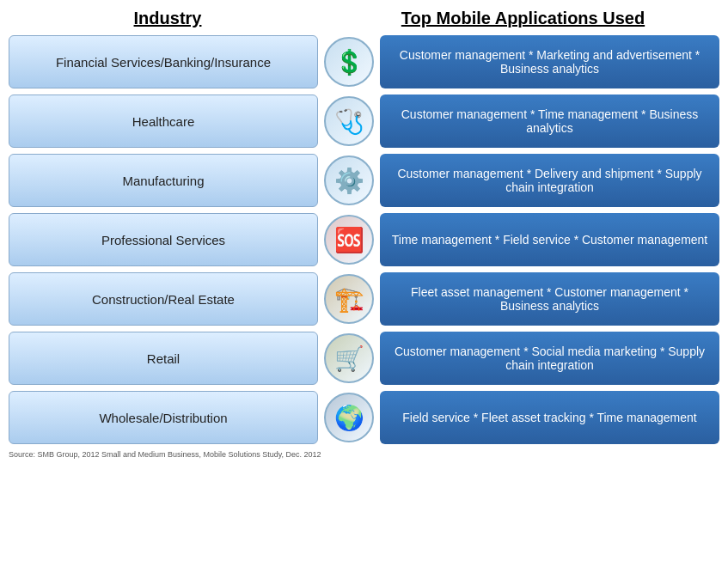  Describe the element at coordinates (550, 240) in the screenshot. I see `apps-cell: Time management * Field service * Custom…` at that location.